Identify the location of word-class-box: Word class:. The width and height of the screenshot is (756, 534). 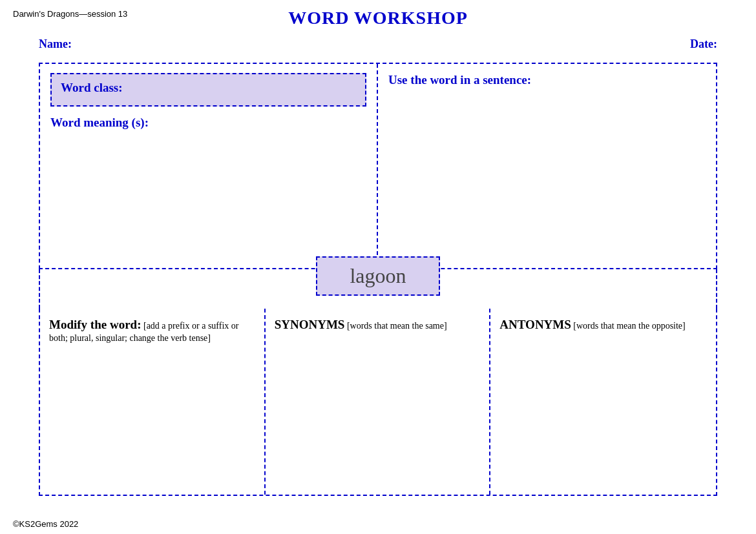
(208, 90).